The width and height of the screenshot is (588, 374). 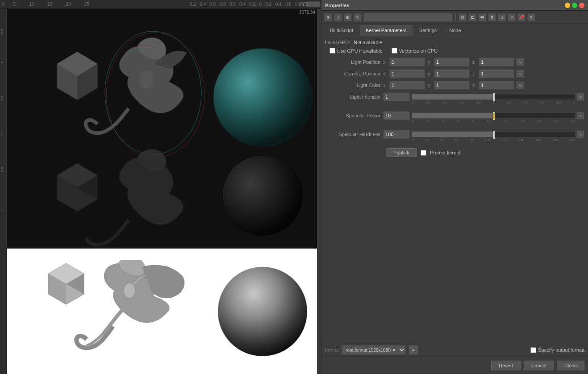 What do you see at coordinates (582, 5) in the screenshot?
I see `panel-close-button` at bounding box center [582, 5].